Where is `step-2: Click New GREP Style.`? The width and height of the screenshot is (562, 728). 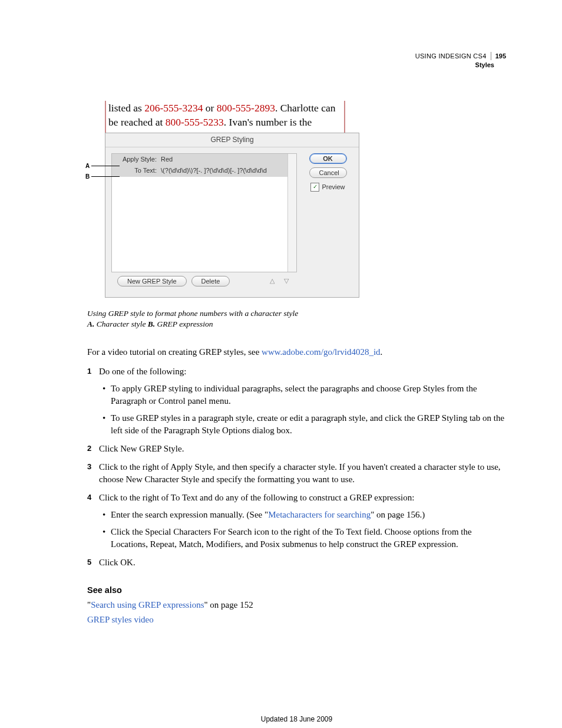 step-2: Click New GREP Style. is located at coordinates (297, 449).